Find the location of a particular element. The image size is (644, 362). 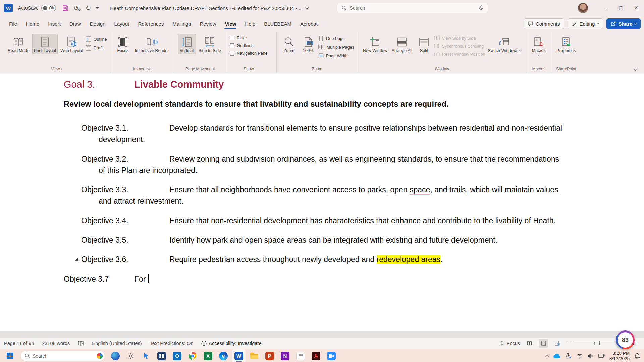

collapse-ribbon-icon is located at coordinates (636, 69).